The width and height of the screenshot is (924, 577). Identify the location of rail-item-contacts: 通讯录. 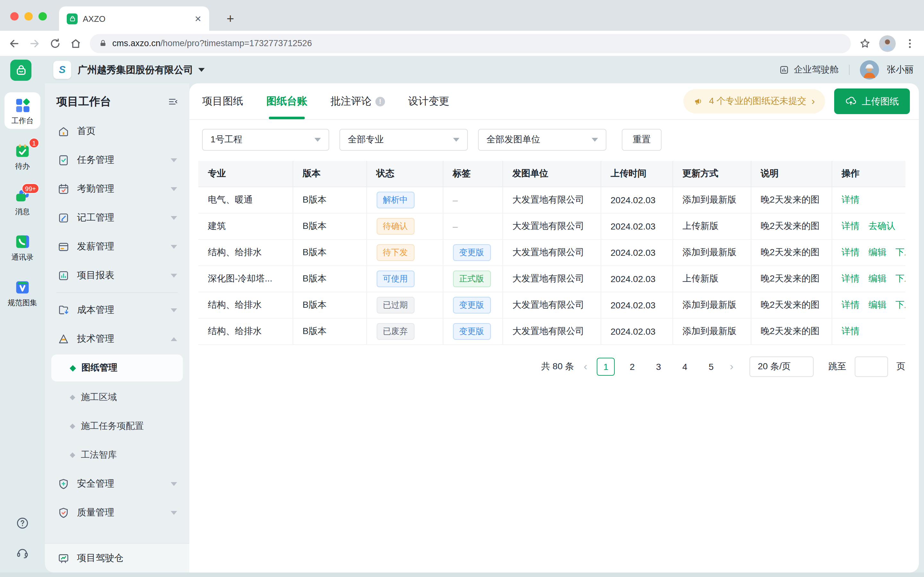
(23, 247).